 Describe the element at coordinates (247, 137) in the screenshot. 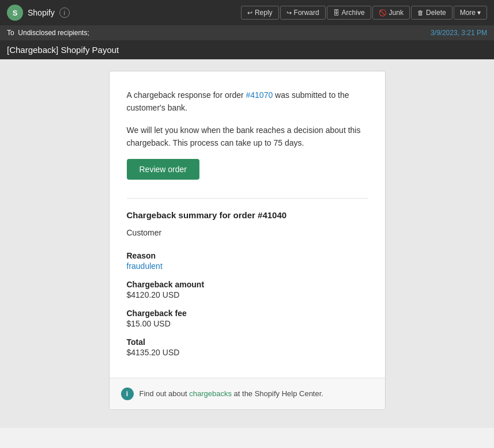

I see `intro-paragraph-2: We will let you know when the bank reach…` at that location.